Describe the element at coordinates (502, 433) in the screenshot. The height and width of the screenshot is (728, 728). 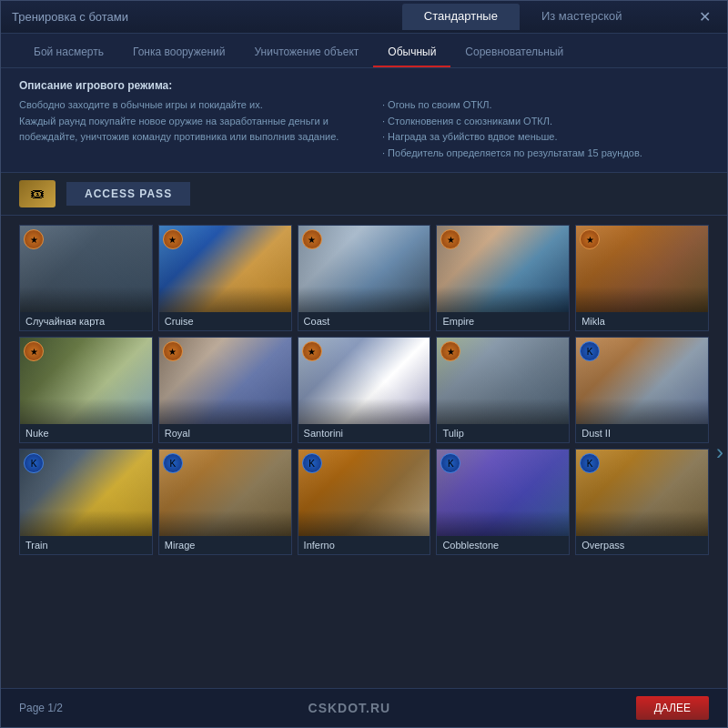
I see `map-label-tulip: Tulip` at that location.